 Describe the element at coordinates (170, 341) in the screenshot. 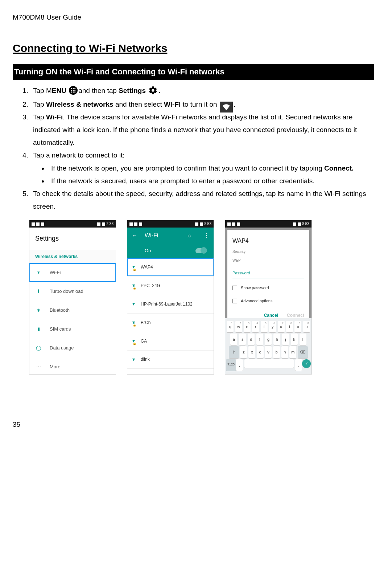

I see `wifi-network: ▾🔒GA` at that location.